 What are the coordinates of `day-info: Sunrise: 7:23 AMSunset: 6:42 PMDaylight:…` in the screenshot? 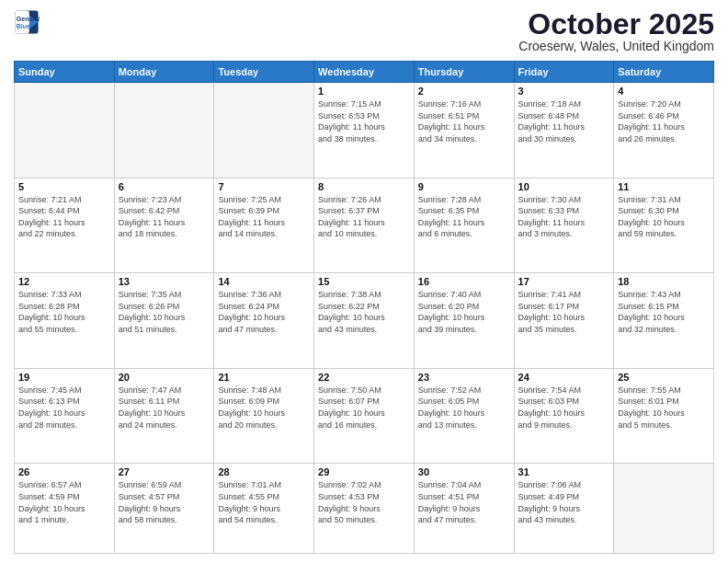 It's located at (165, 217).